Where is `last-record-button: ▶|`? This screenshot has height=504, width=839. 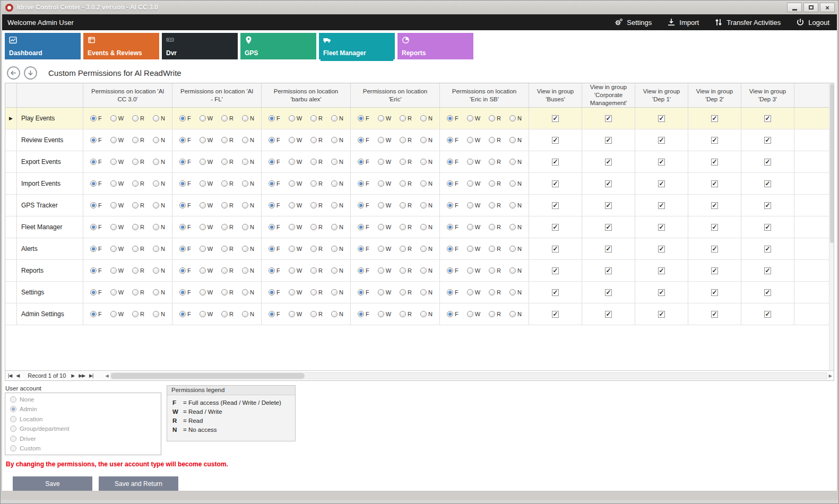 last-record-button: ▶| is located at coordinates (91, 376).